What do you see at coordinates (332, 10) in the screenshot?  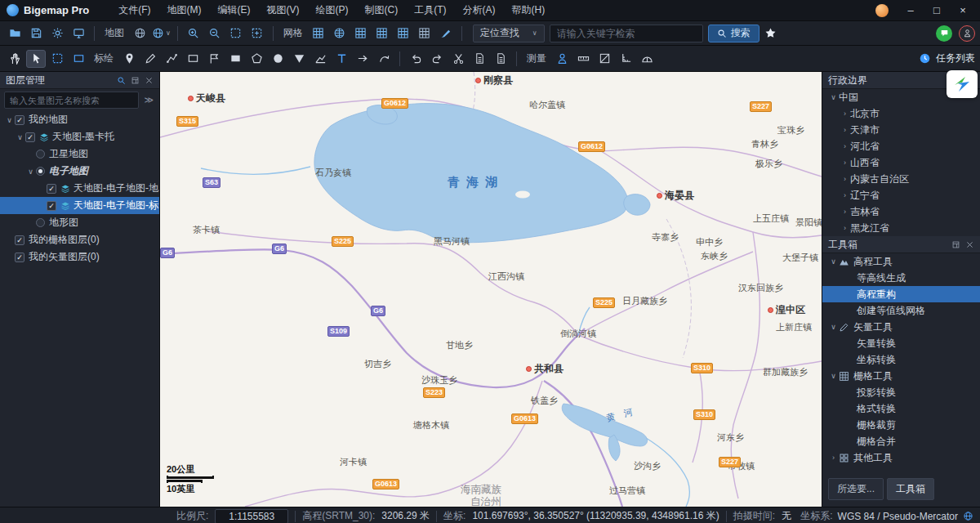 I see `menu-draw: 绘图(P)` at bounding box center [332, 10].